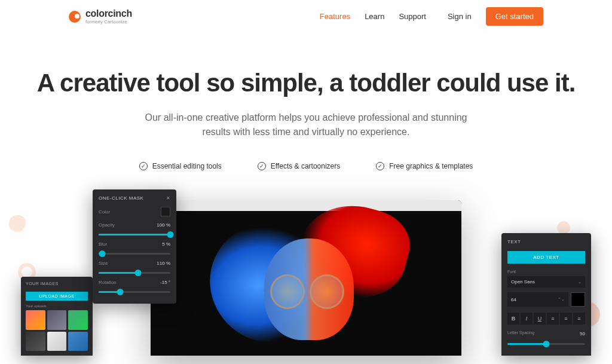 This screenshot has width=612, height=364. What do you see at coordinates (578, 299) in the screenshot?
I see `text-color-swatch` at bounding box center [578, 299].